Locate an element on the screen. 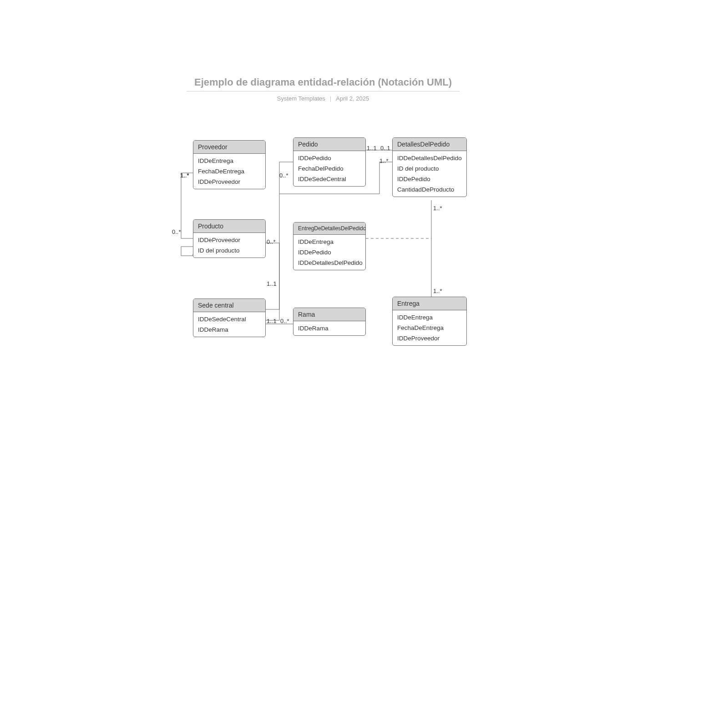 The height and width of the screenshot is (728, 728). entity-attr: FechaDelPedido is located at coordinates (329, 168).